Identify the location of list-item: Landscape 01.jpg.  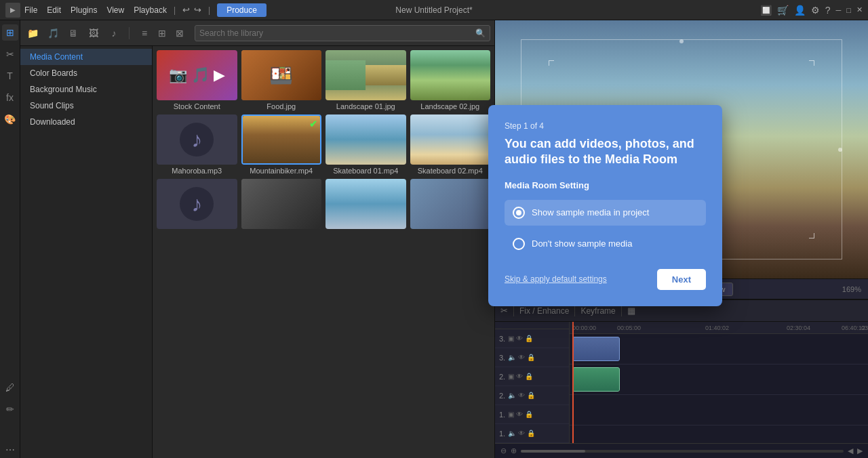
(366, 80).